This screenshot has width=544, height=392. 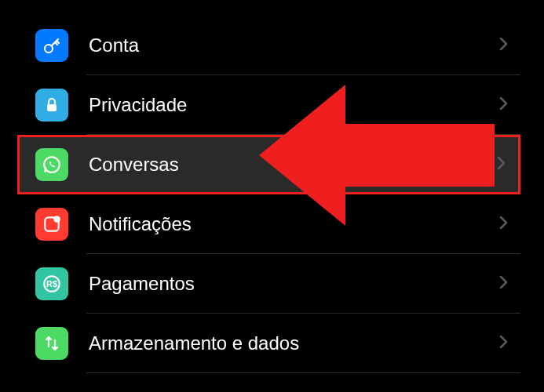 What do you see at coordinates (294, 284) in the screenshot?
I see `settings-item-label: Pagamentos` at bounding box center [294, 284].